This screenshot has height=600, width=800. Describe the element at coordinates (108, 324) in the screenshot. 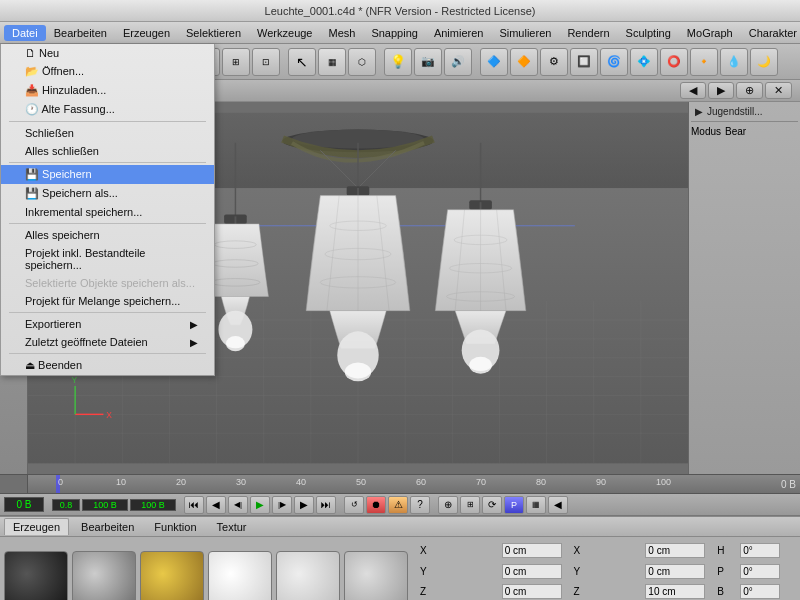

I see `menu-item-exportieren: Exportieren▶` at that location.